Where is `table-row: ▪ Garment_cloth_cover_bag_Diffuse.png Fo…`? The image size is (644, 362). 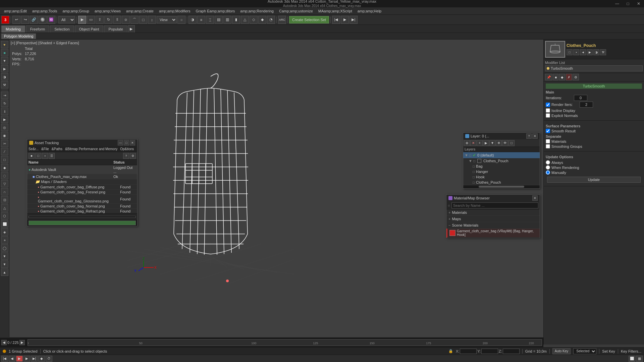
table-row: ▪ Garment_cloth_cover_bag_Diffuse.png Fo… is located at coordinates (82, 187).